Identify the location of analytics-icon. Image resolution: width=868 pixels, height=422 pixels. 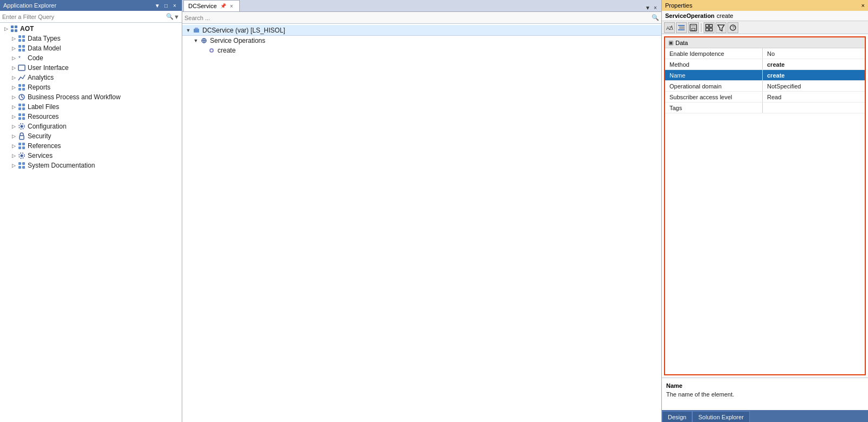
(22, 78).